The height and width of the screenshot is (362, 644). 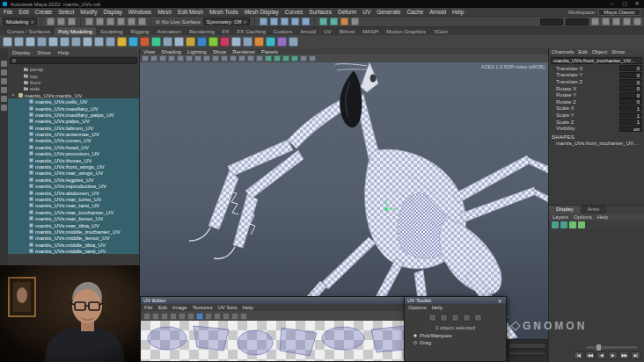 What do you see at coordinates (144, 42) in the screenshot?
I see `soccer-ball-icon` at bounding box center [144, 42].